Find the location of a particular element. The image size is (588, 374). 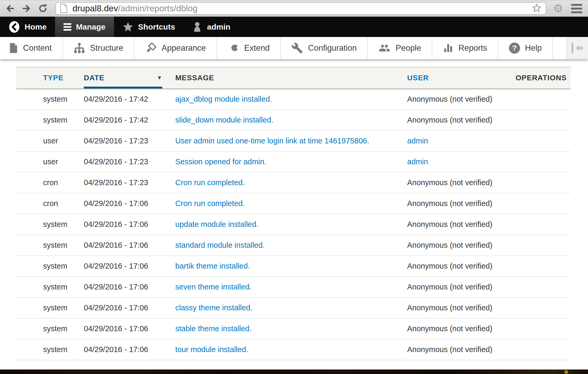

sort-user-link: USER is located at coordinates (418, 78).